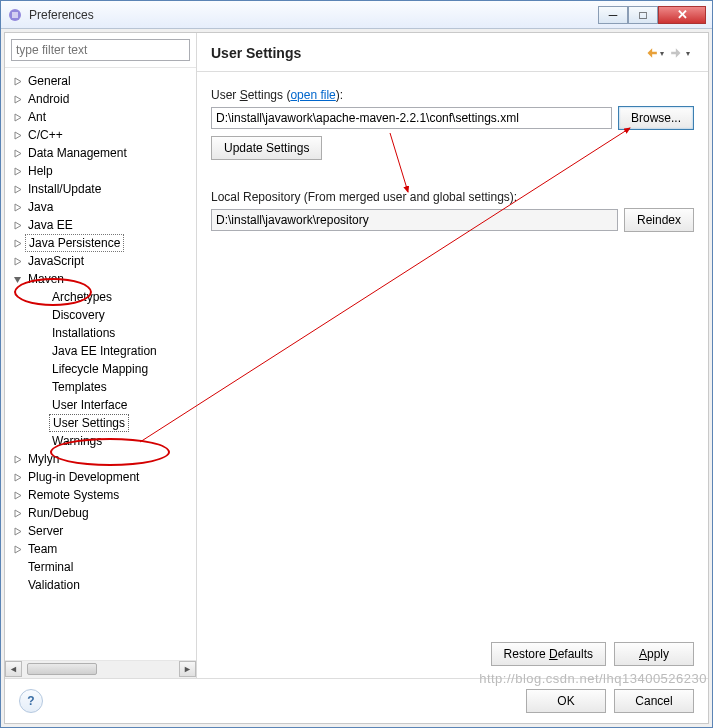 The image size is (713, 728). What do you see at coordinates (100, 369) in the screenshot?
I see `tree-item: Lifecycle Mapping` at bounding box center [100, 369].